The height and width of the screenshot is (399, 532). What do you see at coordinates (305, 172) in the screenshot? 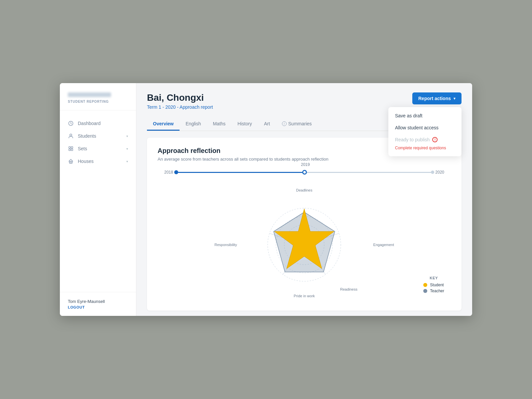
I see `timeline-dot-middle` at bounding box center [305, 172].